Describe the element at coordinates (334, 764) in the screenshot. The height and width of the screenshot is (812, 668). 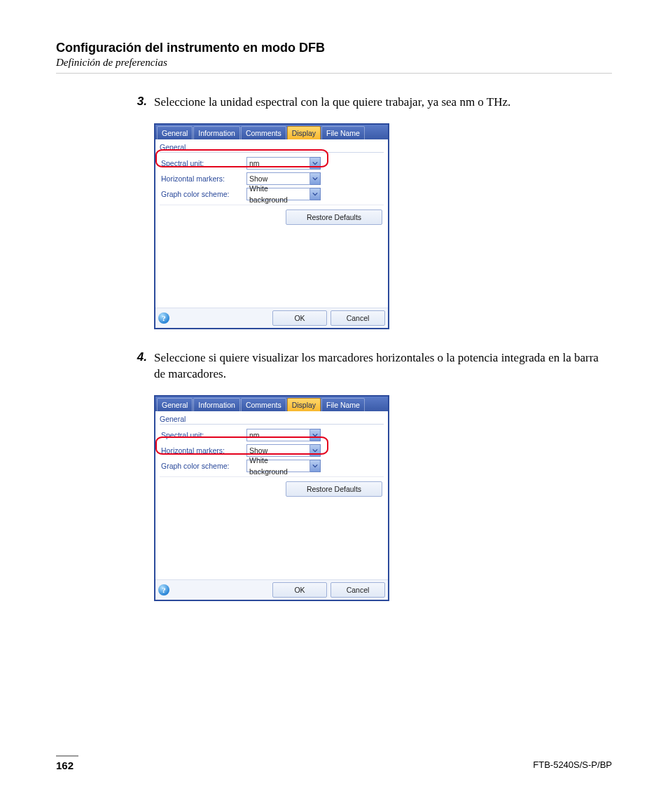
I see `page-footer: 162 FTB-5240S/S-P/BP` at that location.